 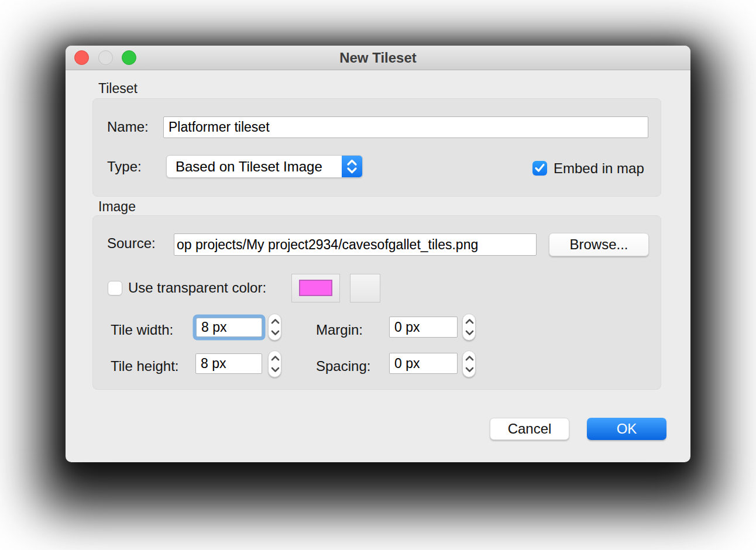 What do you see at coordinates (197, 288) in the screenshot?
I see `use-transparent-color-label: Use transparent color:` at bounding box center [197, 288].